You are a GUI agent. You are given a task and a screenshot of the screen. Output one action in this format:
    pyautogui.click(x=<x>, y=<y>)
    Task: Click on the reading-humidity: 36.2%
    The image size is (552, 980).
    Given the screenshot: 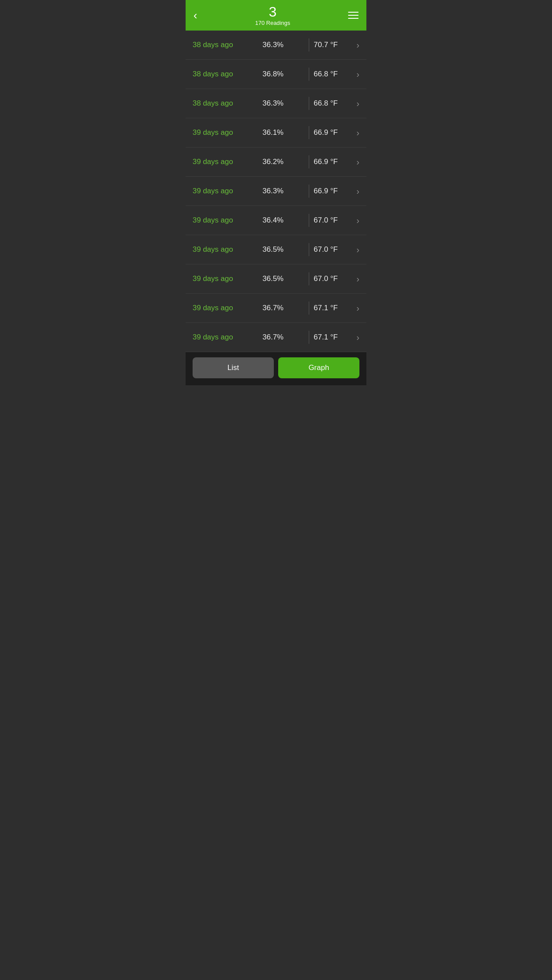 What is the action you would take?
    pyautogui.click(x=283, y=162)
    